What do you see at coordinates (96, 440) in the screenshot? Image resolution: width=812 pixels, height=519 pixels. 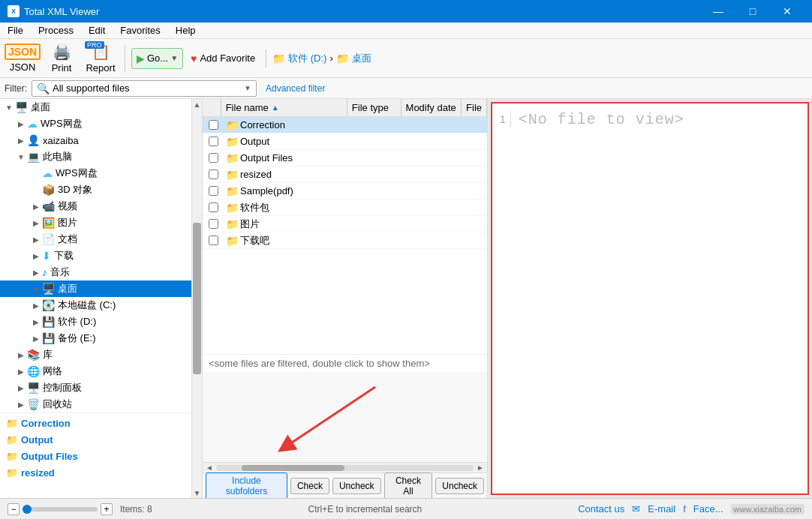 I see `pinned-output: 📁 Output` at bounding box center [96, 440].